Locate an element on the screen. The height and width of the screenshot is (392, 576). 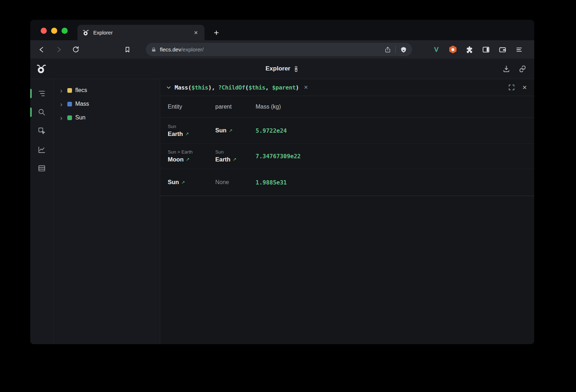
close-panel-icon: ✕ is located at coordinates (525, 88).